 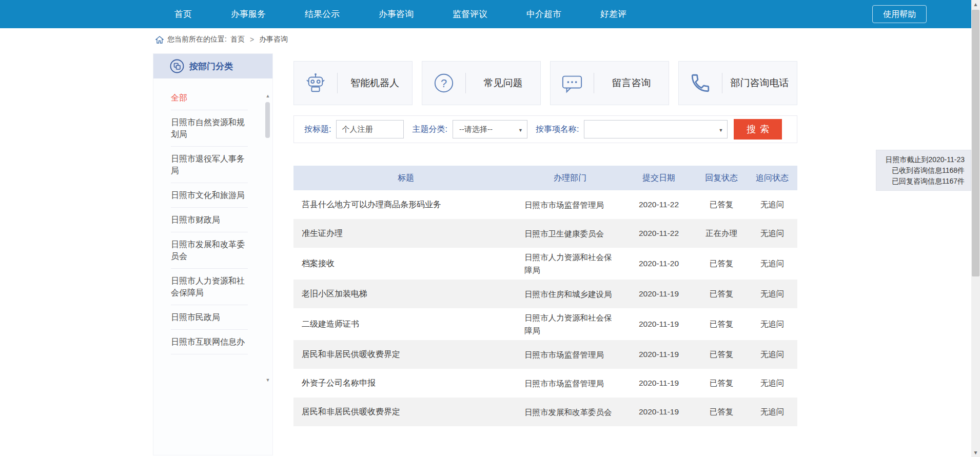 What do you see at coordinates (160, 40) in the screenshot?
I see `home-icon` at bounding box center [160, 40].